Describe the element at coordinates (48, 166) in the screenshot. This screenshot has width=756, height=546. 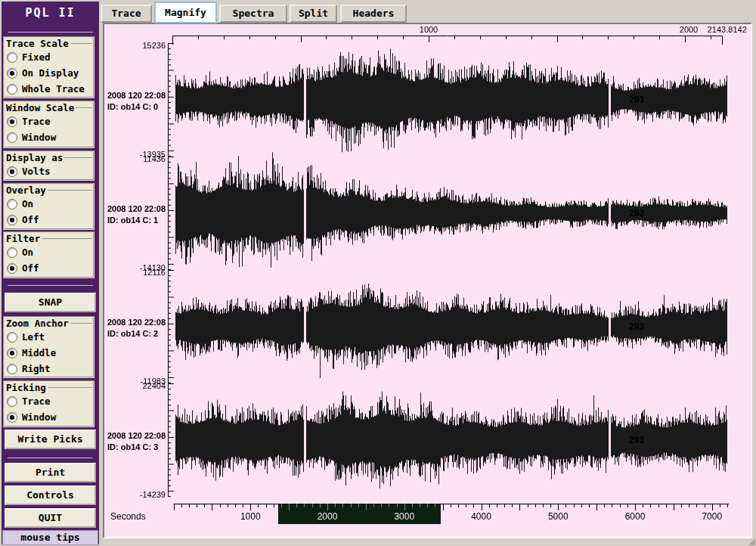
I see `group-display-as: Display as Volts` at that location.